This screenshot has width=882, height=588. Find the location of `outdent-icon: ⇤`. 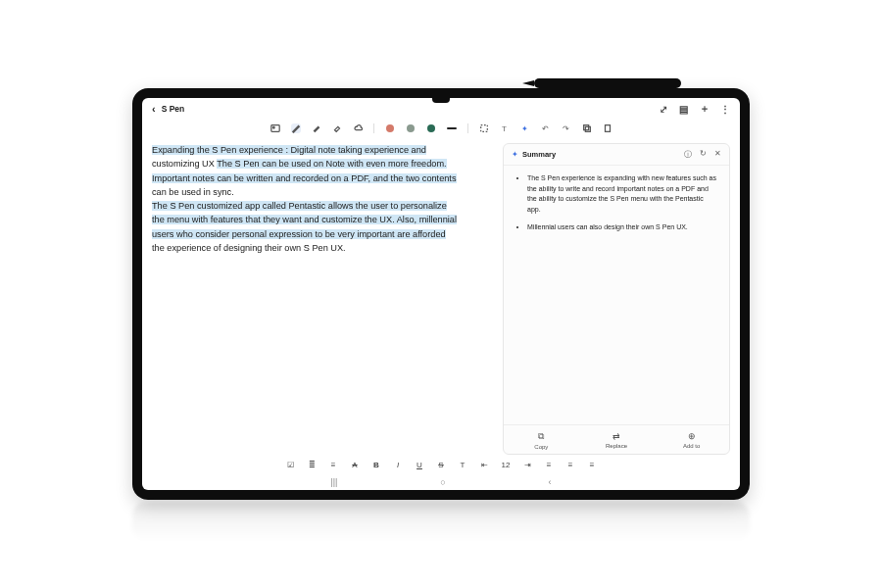

outdent-icon: ⇤ is located at coordinates (484, 465).